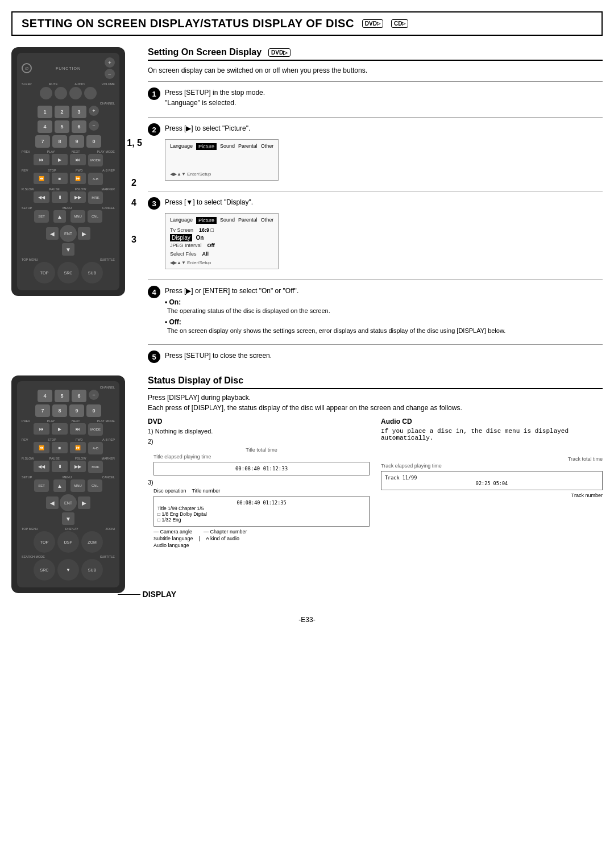  What do you see at coordinates (96, 448) in the screenshot?
I see `r2-abrep-button: A-B` at bounding box center [96, 448].